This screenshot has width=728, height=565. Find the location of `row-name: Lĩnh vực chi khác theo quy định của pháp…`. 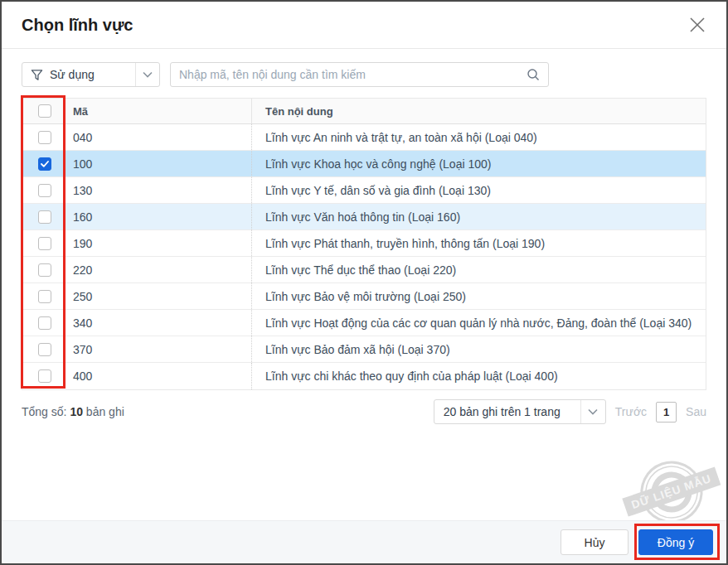

row-name: Lĩnh vực chi khác theo quy định của pháp… is located at coordinates (478, 376).